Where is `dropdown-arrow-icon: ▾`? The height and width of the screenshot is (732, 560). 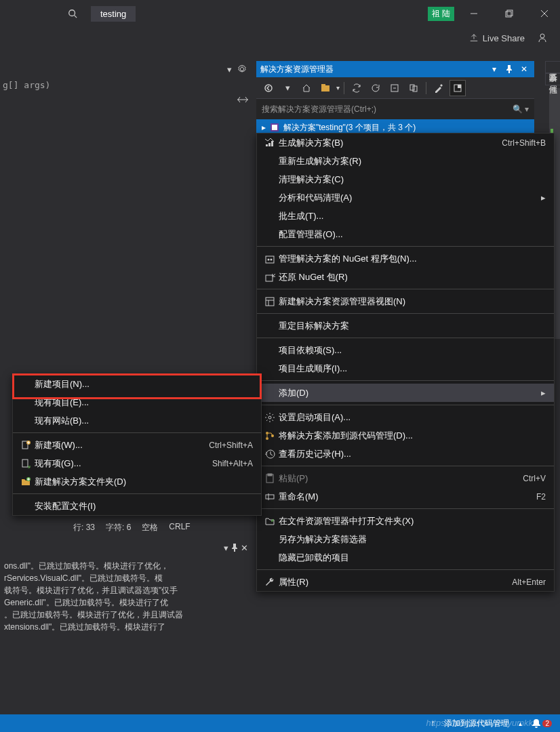
dropdown-arrow-icon: ▾ is located at coordinates (229, 69).